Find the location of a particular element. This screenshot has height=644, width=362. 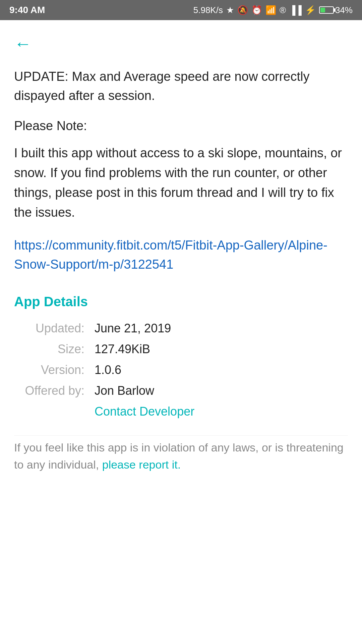

mute-icon: 🔕 is located at coordinates (243, 10).